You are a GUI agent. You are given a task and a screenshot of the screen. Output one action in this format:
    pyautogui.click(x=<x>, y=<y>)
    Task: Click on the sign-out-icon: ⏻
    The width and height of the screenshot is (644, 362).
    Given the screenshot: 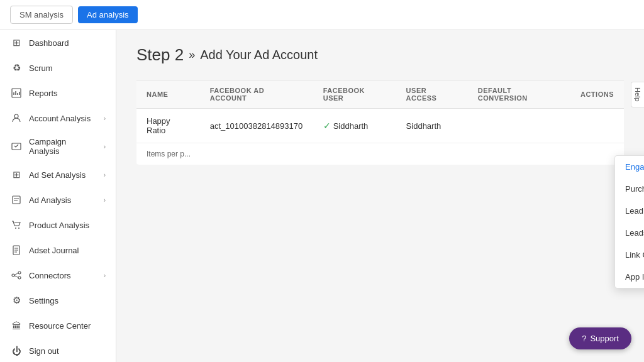 What is the action you would take?
    pyautogui.click(x=16, y=351)
    